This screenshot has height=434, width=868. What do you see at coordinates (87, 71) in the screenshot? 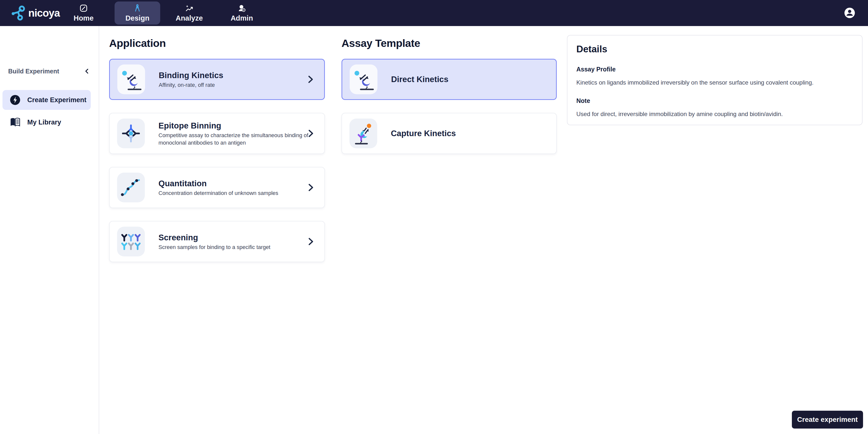
I see `chevron-left-icon` at bounding box center [87, 71].